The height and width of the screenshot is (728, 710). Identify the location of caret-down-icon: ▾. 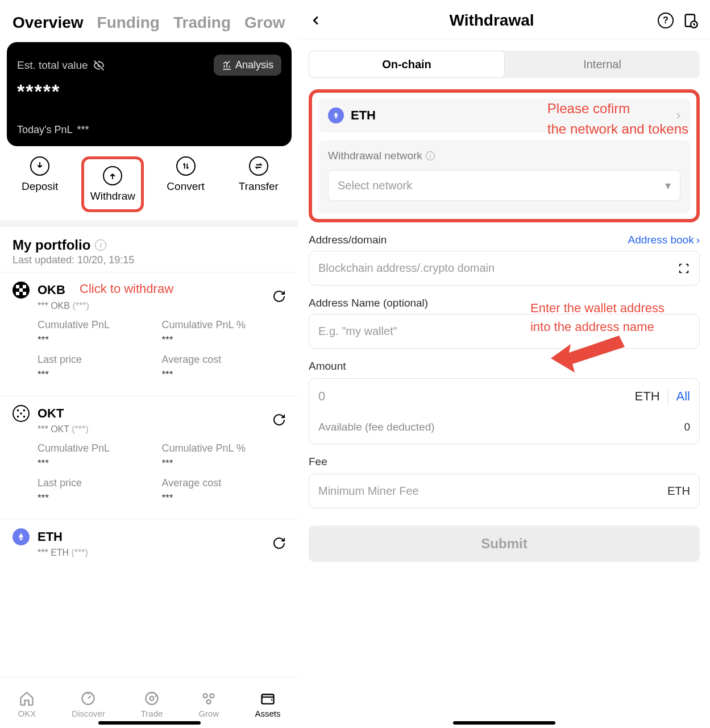
(668, 185).